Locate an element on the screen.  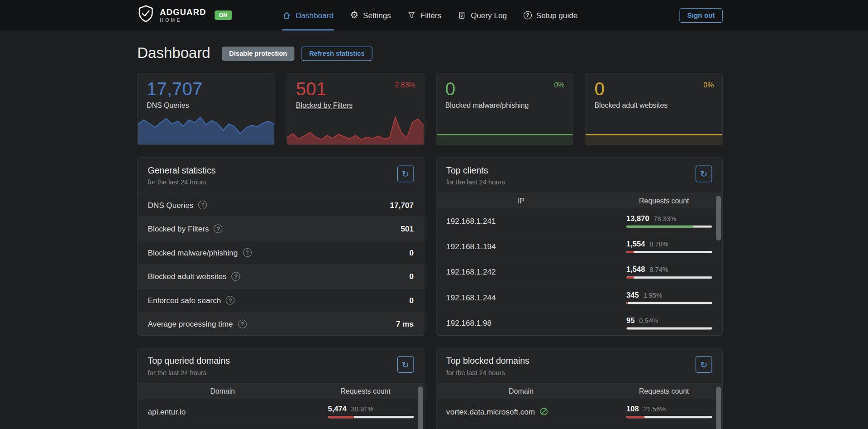
blocked-adult-sparkline is located at coordinates (654, 130).